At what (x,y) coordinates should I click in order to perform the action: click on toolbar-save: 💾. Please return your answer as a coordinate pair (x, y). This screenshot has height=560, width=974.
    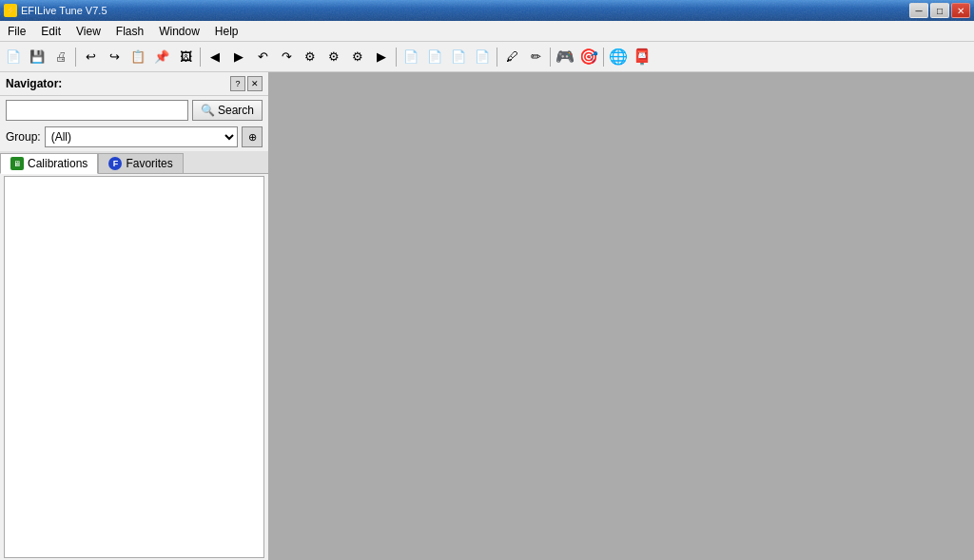
    Looking at the image, I should click on (37, 57).